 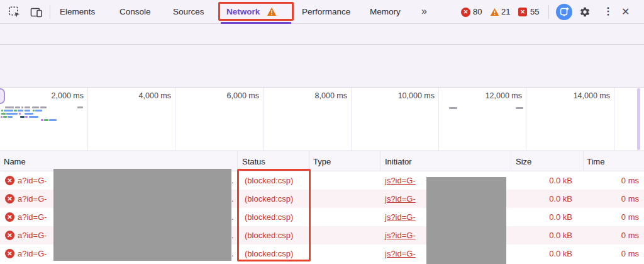 I want to click on redacted-name-block, so click(x=142, y=215).